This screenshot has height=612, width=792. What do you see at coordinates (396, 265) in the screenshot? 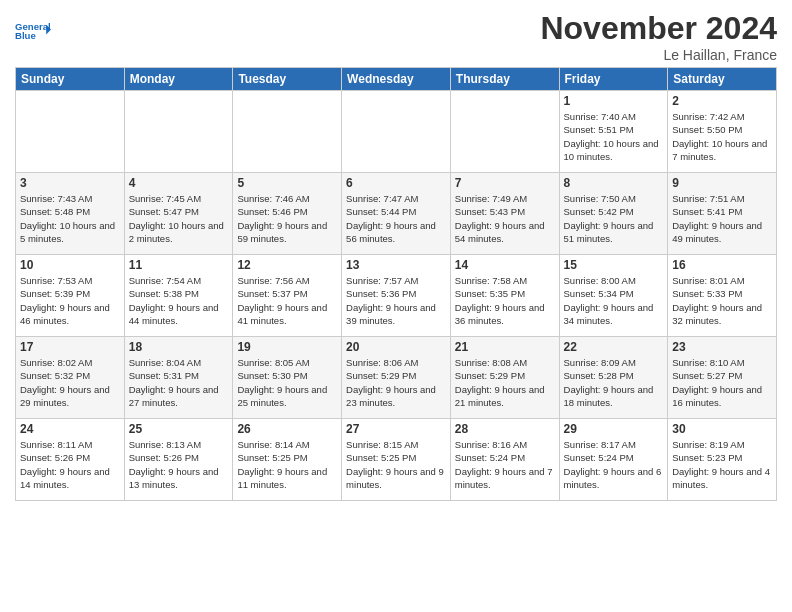
I see `day-number: 13` at bounding box center [396, 265].